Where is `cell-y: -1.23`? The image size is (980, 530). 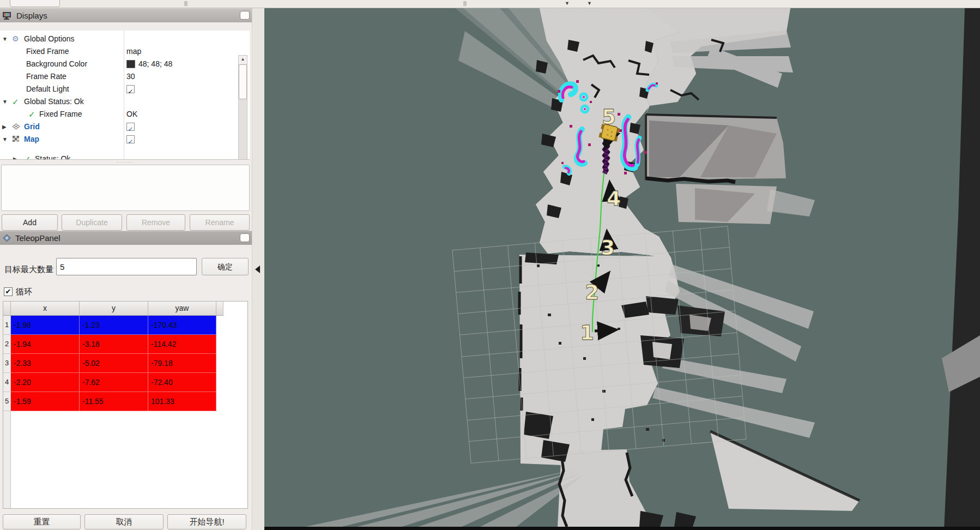
cell-y: -1.23 is located at coordinates (114, 325).